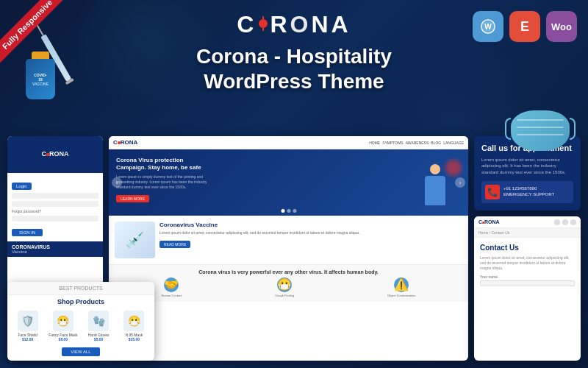  I want to click on shop-panel: BEST PRODUCTS Shop Products 🛡️ Face Shie…, so click(81, 321).